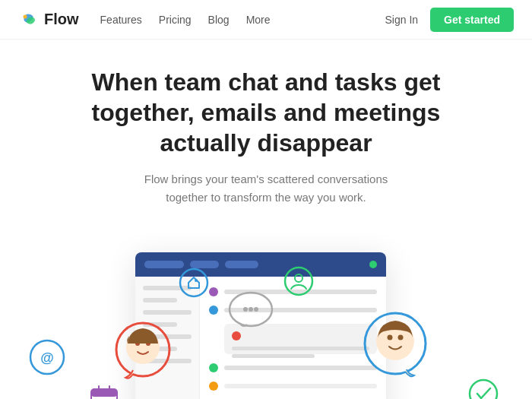  Describe the element at coordinates (49, 20) in the screenshot. I see `logo: Flow` at that location.